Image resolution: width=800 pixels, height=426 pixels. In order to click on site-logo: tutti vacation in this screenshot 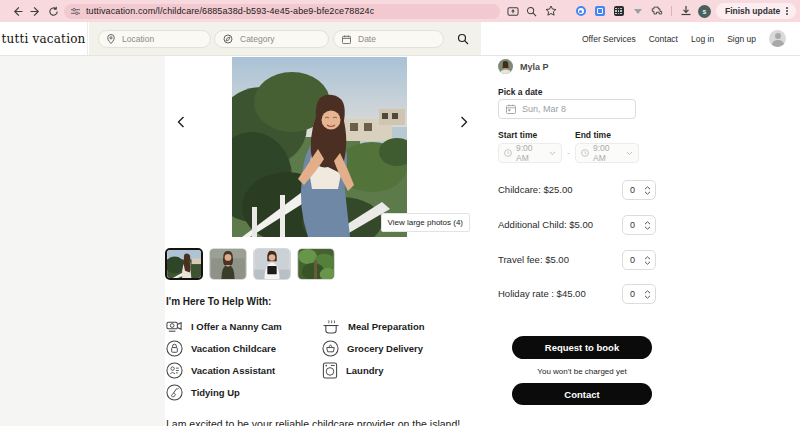, I will do `click(44, 38)`.